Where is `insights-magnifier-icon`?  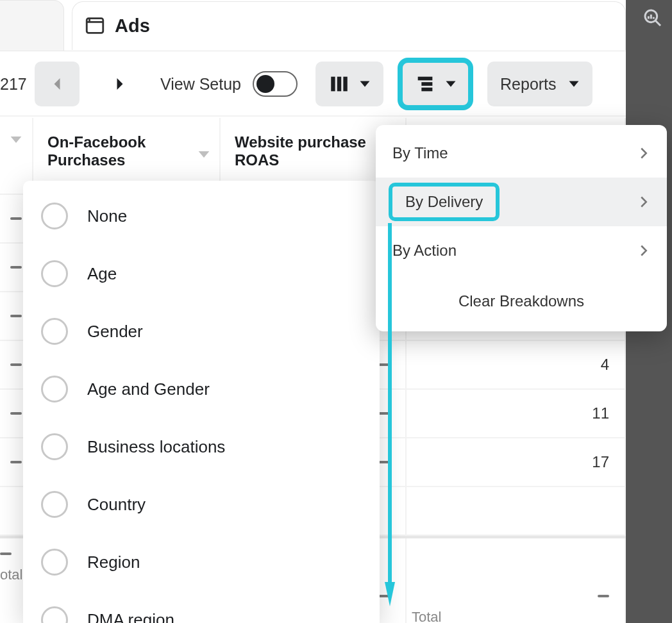 insights-magnifier-icon is located at coordinates (653, 18).